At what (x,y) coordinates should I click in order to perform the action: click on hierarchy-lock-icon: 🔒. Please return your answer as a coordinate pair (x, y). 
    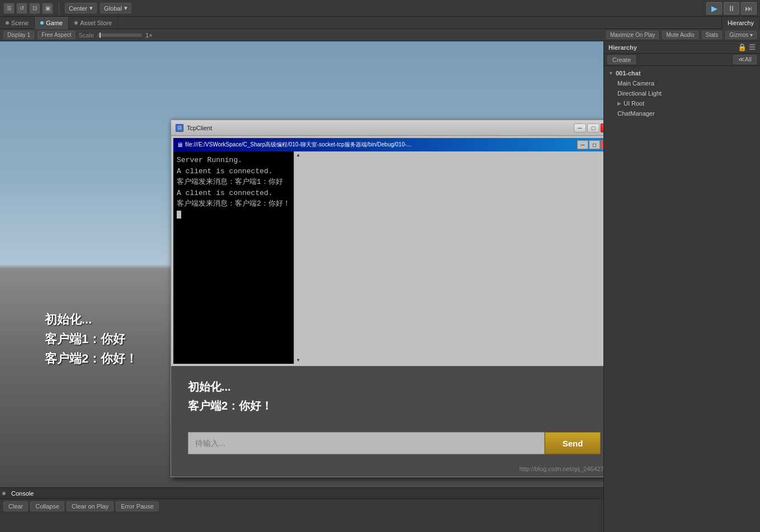
    Looking at the image, I should click on (742, 47).